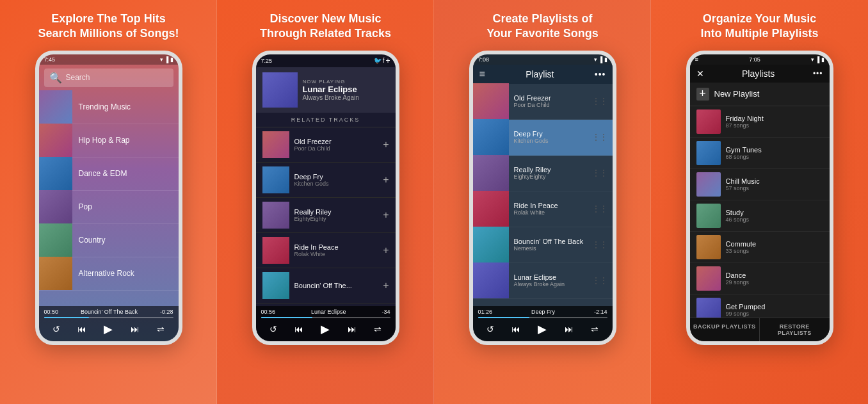  Describe the element at coordinates (326, 251) in the screenshot. I see `track-4: Ride In Peace Rolak White +` at that location.